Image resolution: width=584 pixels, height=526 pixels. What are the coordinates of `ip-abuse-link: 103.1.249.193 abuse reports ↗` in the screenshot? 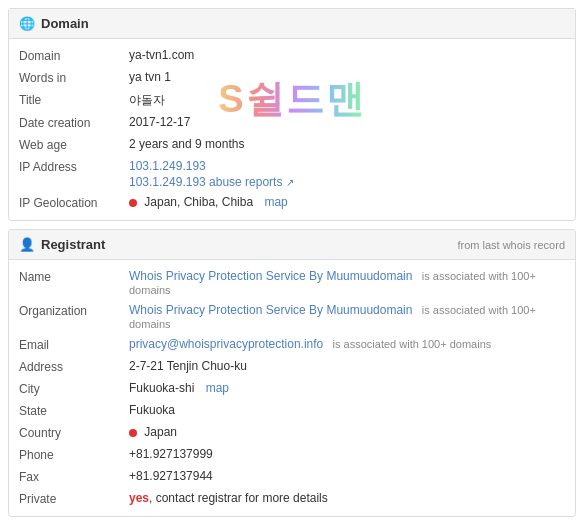 It's located at (212, 182).